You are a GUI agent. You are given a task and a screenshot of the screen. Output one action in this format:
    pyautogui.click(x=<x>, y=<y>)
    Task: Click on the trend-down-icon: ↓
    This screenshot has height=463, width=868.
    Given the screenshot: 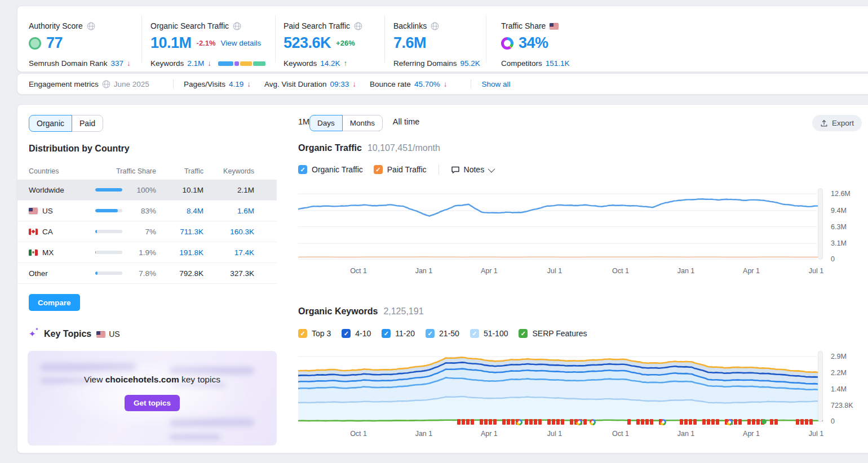 What is the action you would take?
    pyautogui.click(x=210, y=63)
    